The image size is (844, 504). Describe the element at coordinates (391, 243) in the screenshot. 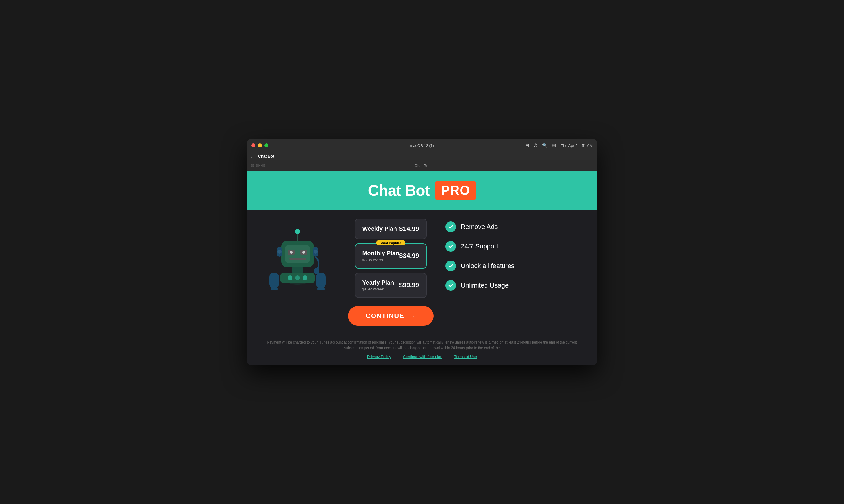

I see `most-popular-badge: Most Popular` at that location.